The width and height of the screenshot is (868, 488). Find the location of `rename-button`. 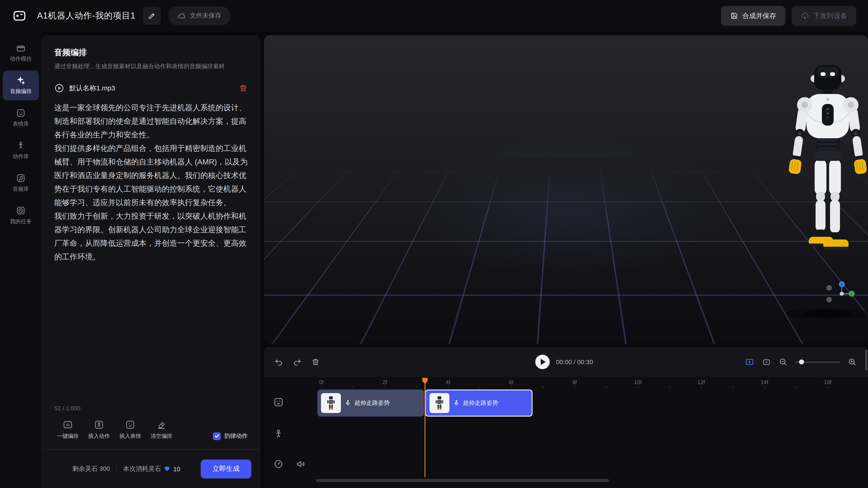

rename-button is located at coordinates (152, 16).